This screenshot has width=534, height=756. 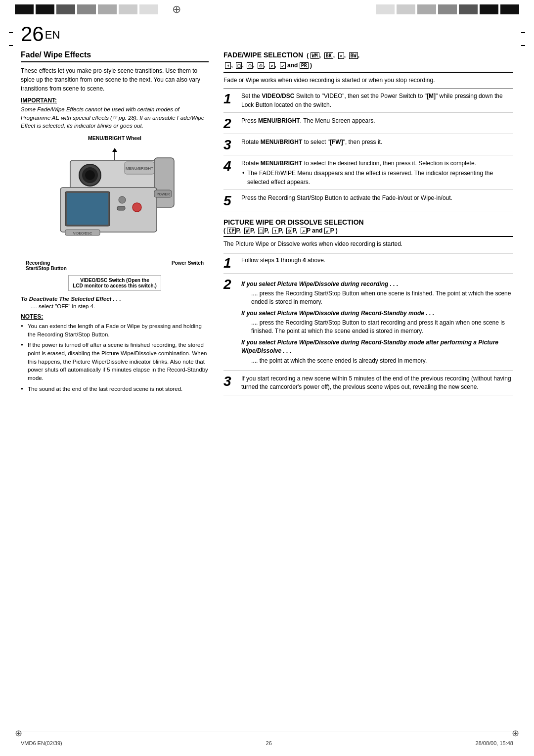 What do you see at coordinates (46, 266) in the screenshot?
I see `diagram-label-rec: RecordingStart/Stop Button` at bounding box center [46, 266].